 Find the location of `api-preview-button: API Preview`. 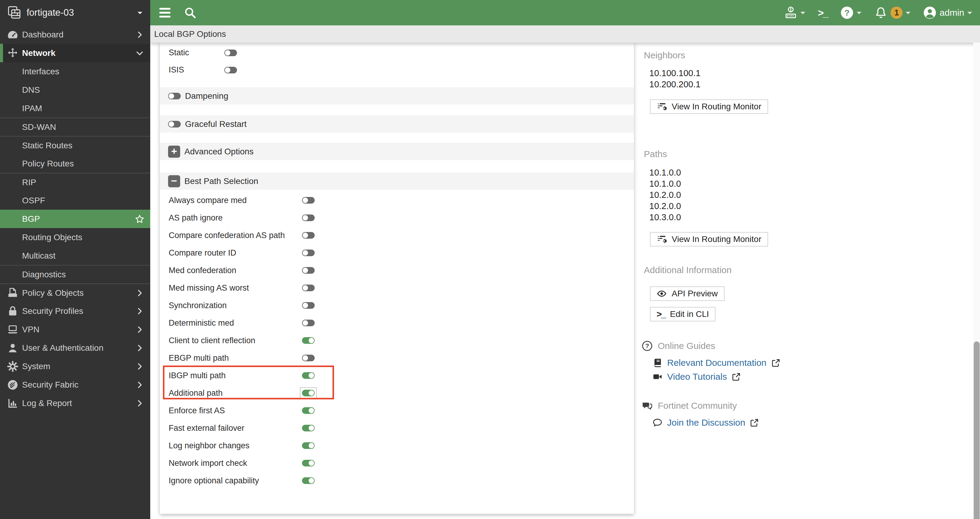

api-preview-button: API Preview is located at coordinates (687, 294).